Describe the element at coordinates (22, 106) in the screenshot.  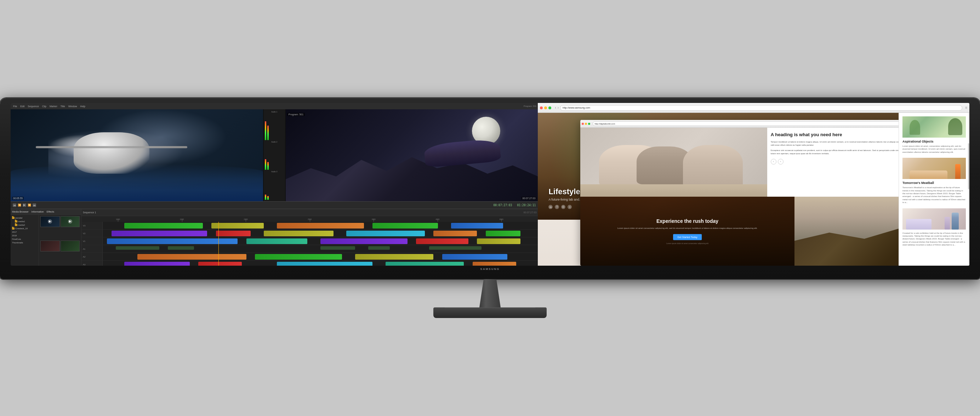
I see `menu-edit: Edit` at that location.